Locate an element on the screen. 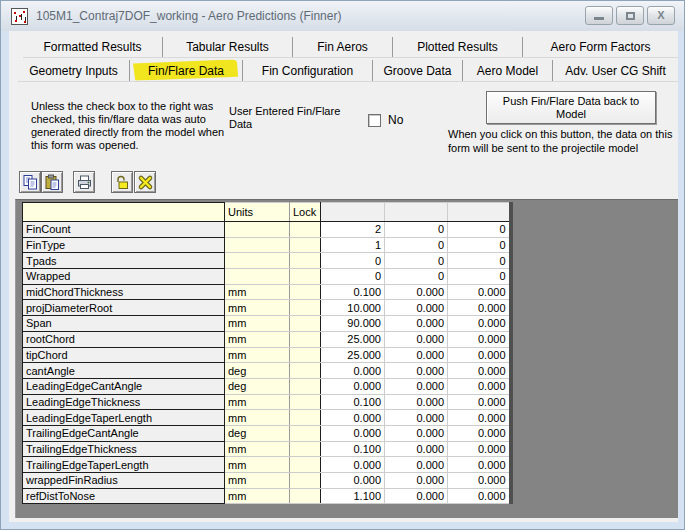 This screenshot has height=530, width=685. tab-geometry-inputs: Geometry Inputs is located at coordinates (74, 70).